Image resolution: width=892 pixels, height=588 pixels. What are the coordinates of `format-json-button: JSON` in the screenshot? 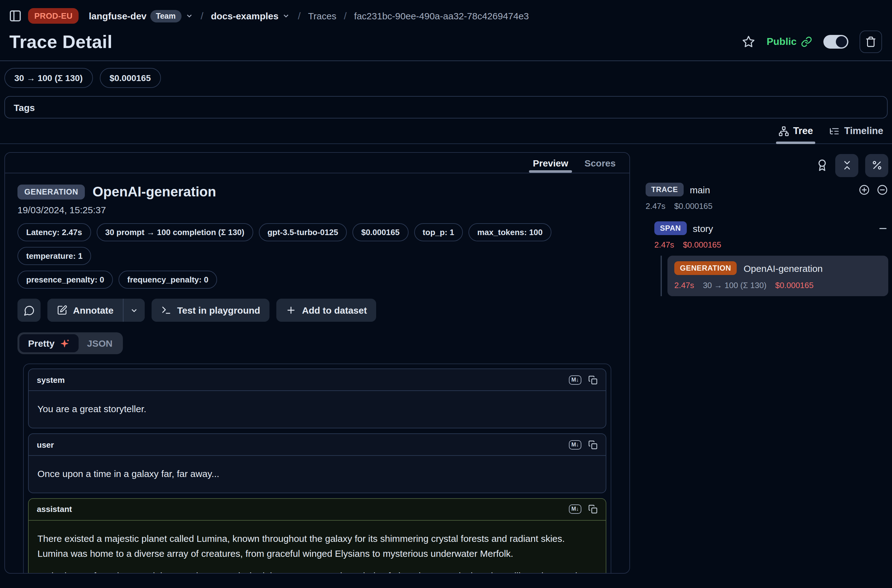 It's located at (100, 344).